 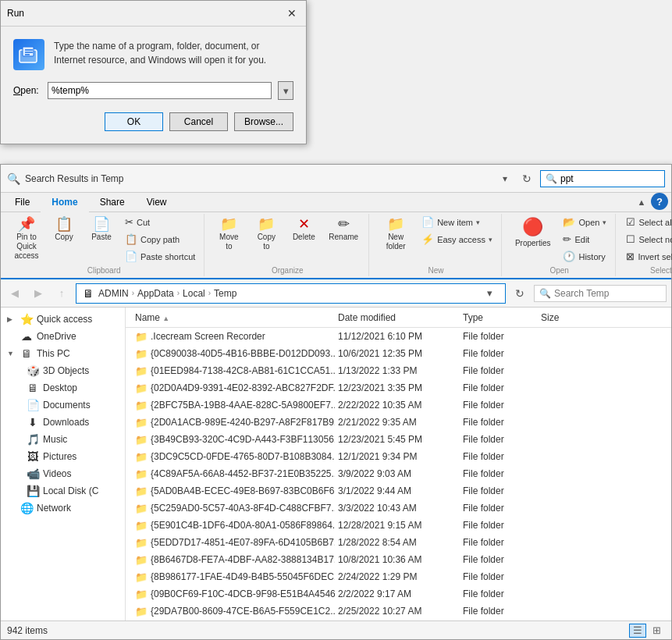 What do you see at coordinates (398, 560) in the screenshot?
I see `table-row: 📁 {8B6467D8-FE7A-4DBF-AA82-3888134B17...…` at bounding box center [398, 560].